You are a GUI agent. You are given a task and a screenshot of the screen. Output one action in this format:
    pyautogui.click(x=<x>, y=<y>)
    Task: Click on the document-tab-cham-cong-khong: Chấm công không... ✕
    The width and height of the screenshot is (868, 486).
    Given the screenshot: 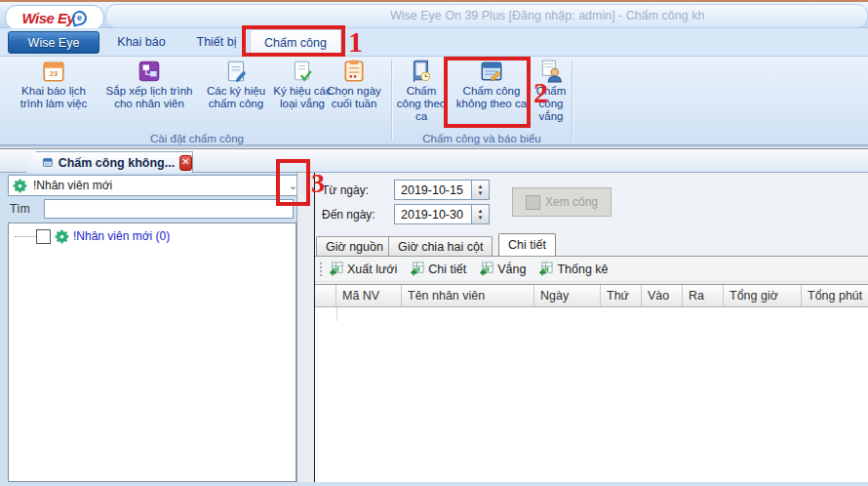 What is the action you would take?
    pyautogui.click(x=109, y=162)
    